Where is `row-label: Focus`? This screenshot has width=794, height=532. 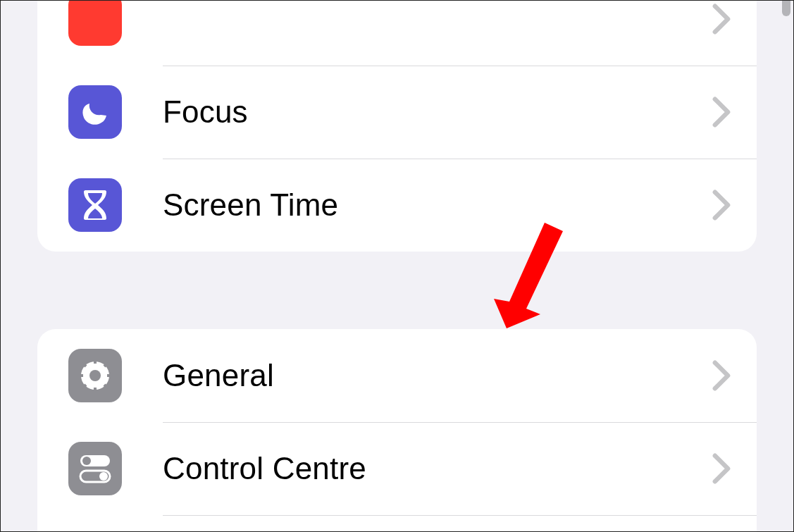
row-label: Focus is located at coordinates (437, 112).